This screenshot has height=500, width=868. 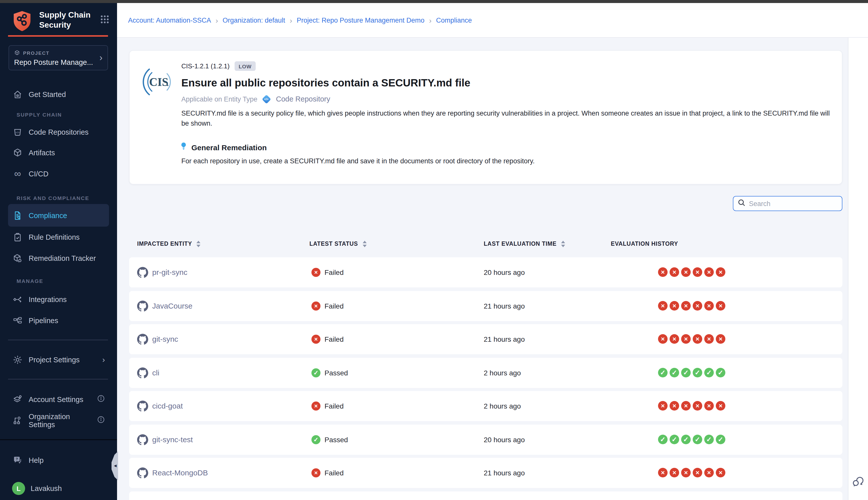 What do you see at coordinates (524, 244) in the screenshot?
I see `column-header-last-evaluation-time: LAST EVALUATION TIME` at bounding box center [524, 244].